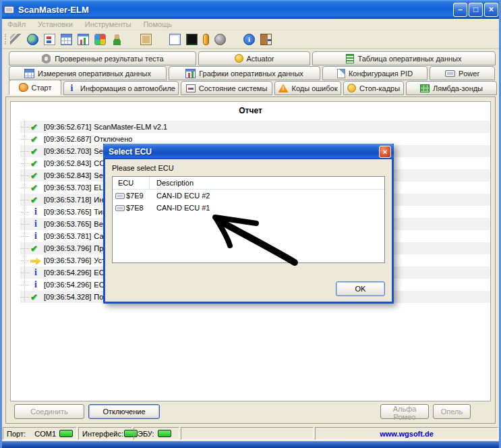  What do you see at coordinates (16, 24) in the screenshot?
I see `menu-item: Файл` at bounding box center [16, 24].